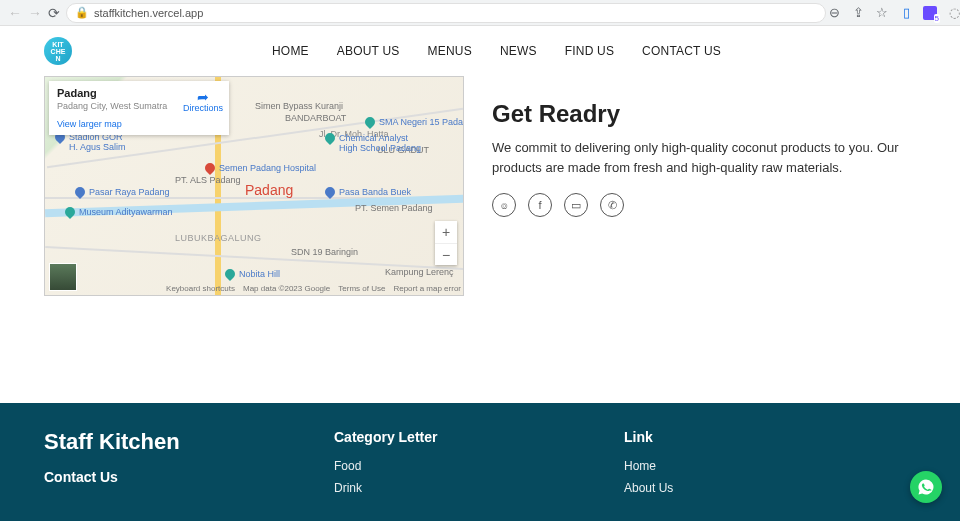 The height and width of the screenshot is (521, 960). Describe the element at coordinates (576, 205) in the screenshot. I see `youtube-link: ▭` at that location.